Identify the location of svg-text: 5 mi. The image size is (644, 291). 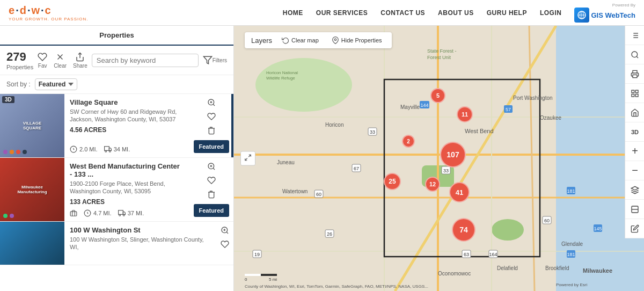
(273, 279).